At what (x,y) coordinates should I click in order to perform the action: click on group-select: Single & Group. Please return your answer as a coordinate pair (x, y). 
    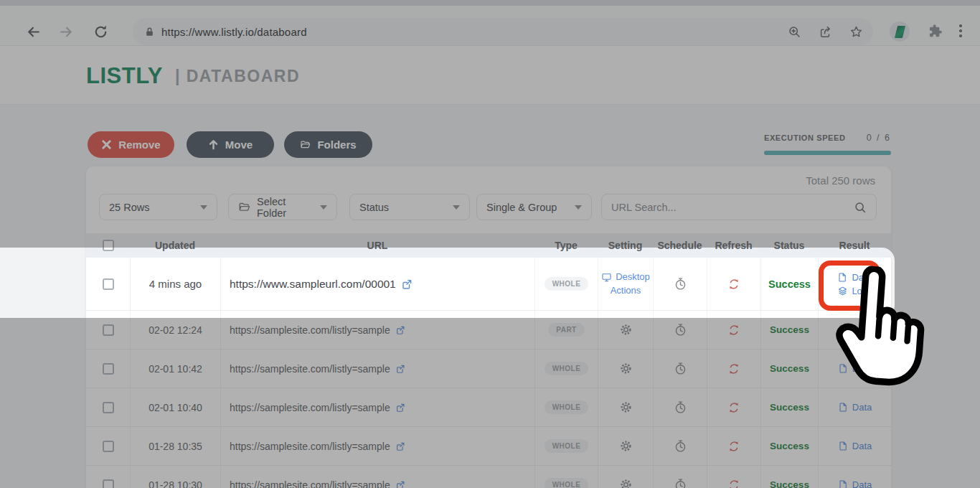
    Looking at the image, I should click on (534, 207).